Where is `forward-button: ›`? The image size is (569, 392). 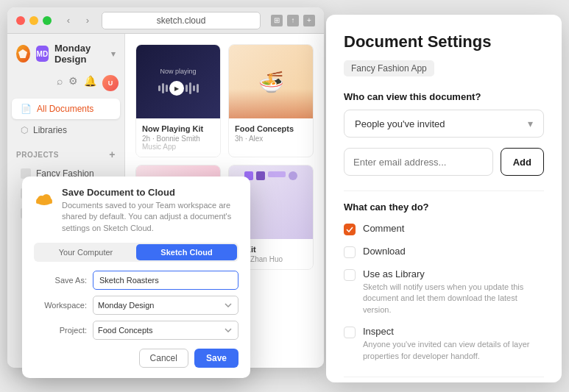 forward-button: › is located at coordinates (88, 21).